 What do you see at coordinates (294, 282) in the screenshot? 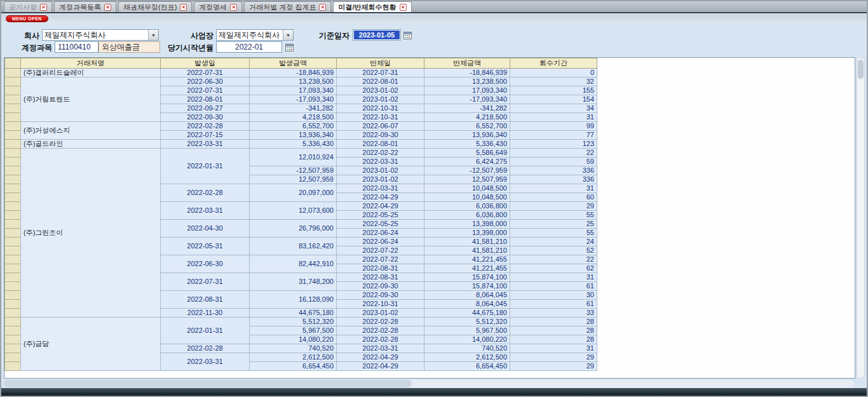
I see `cell-amount: 31,748,200` at bounding box center [294, 282].